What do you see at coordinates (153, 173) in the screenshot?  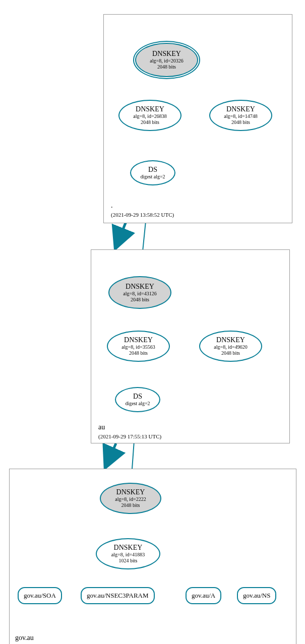 I see `root-ds: DS digest alg=2` at bounding box center [153, 173].